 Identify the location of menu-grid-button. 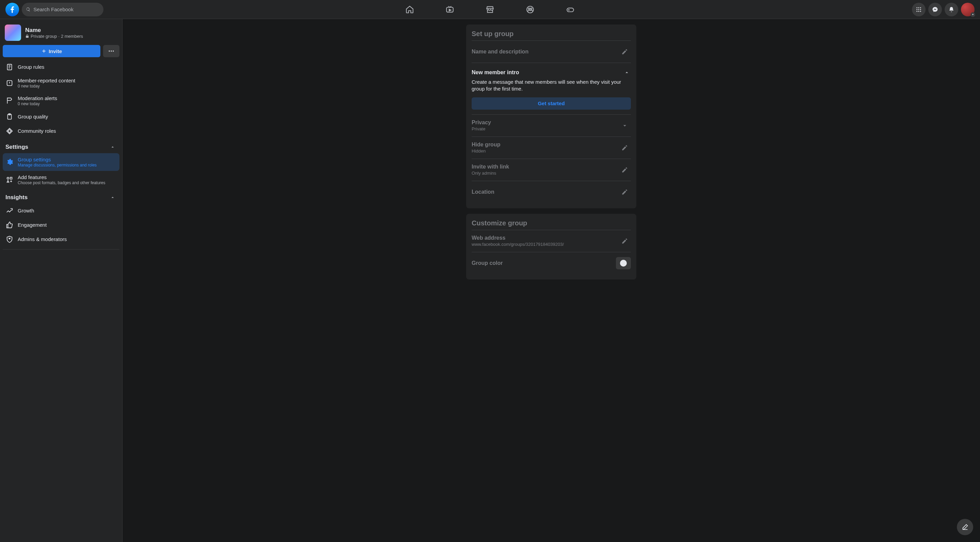
(919, 10).